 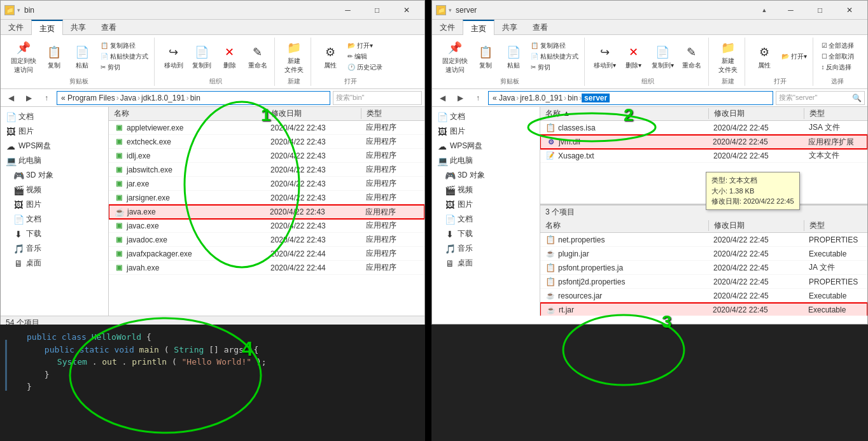 I want to click on move-to-server: ↪ 移动到▾, so click(x=605, y=57).